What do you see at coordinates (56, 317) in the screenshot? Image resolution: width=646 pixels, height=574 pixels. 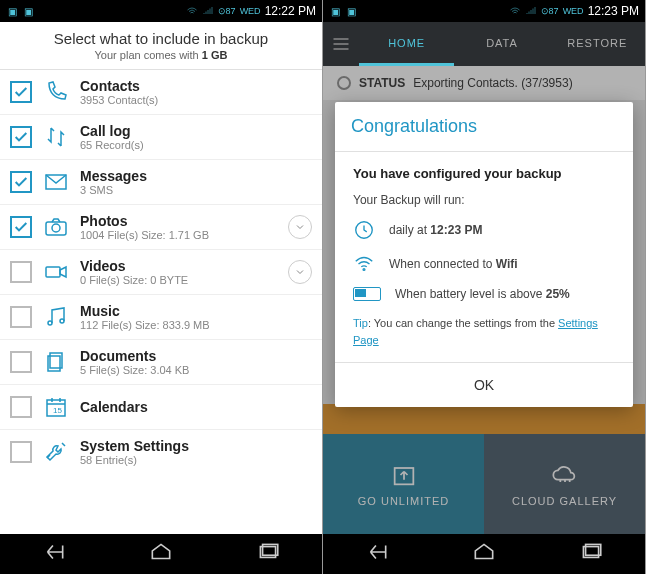 I see `music-icon` at bounding box center [56, 317].